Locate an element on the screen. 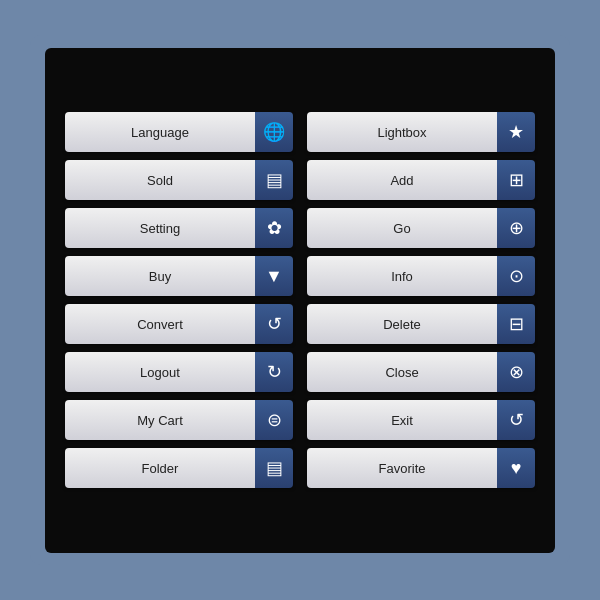  button-exit: Exit↺ is located at coordinates (421, 420).